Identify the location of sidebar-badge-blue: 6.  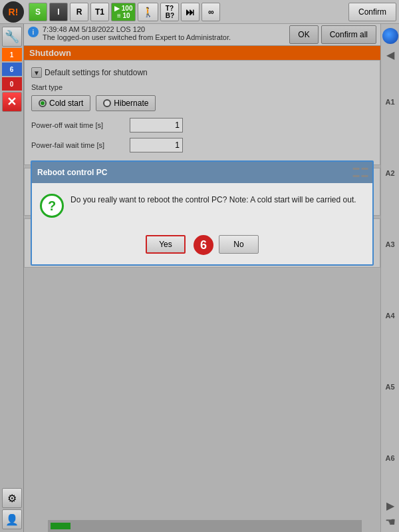
(12, 69).